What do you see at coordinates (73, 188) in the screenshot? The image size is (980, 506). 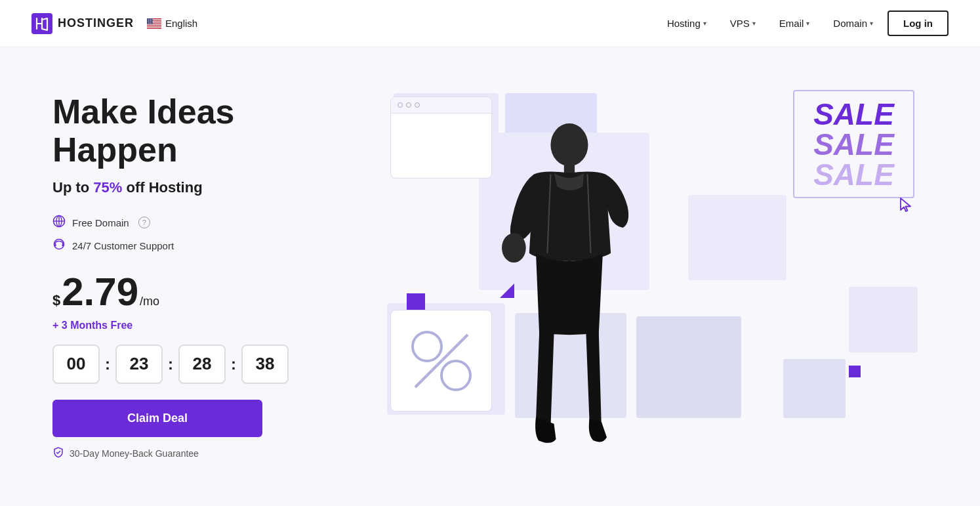 I see `subheadline-prefix: Up to` at bounding box center [73, 188].